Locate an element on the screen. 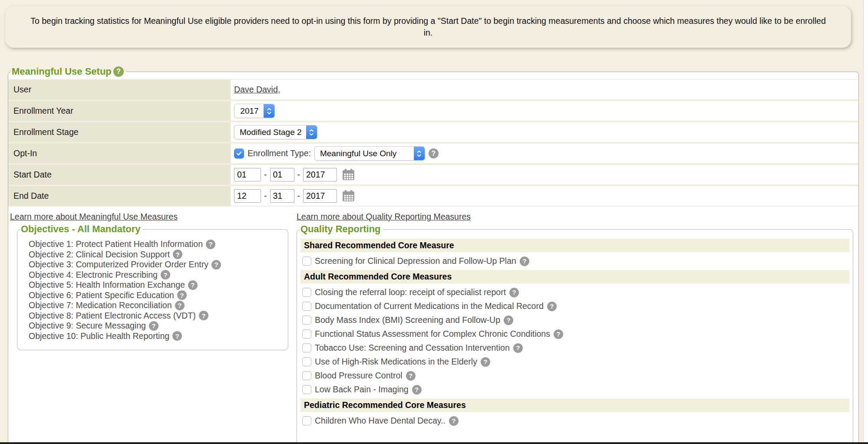 This screenshot has height=444, width=868. objective-label: Objective 6: Patient Specific Education is located at coordinates (102, 296).